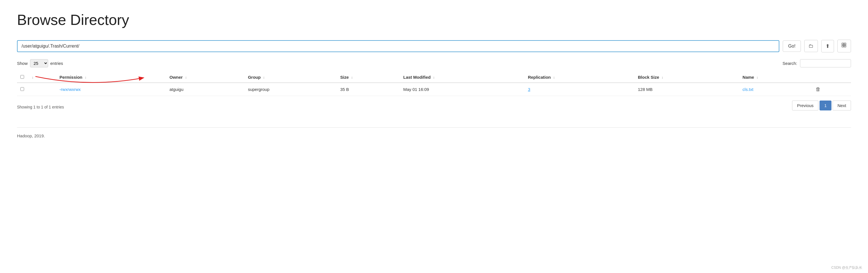 The image size is (868, 273). Describe the element at coordinates (70, 89) in the screenshot. I see `permission-link: -rwxrwxrwx` at that location.